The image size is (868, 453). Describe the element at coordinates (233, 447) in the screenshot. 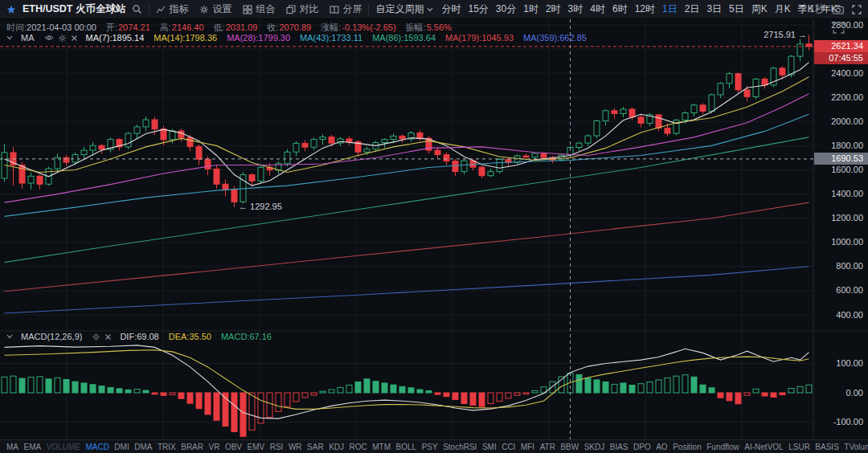

I see `indicator-tab-OBV: OBV` at that location.